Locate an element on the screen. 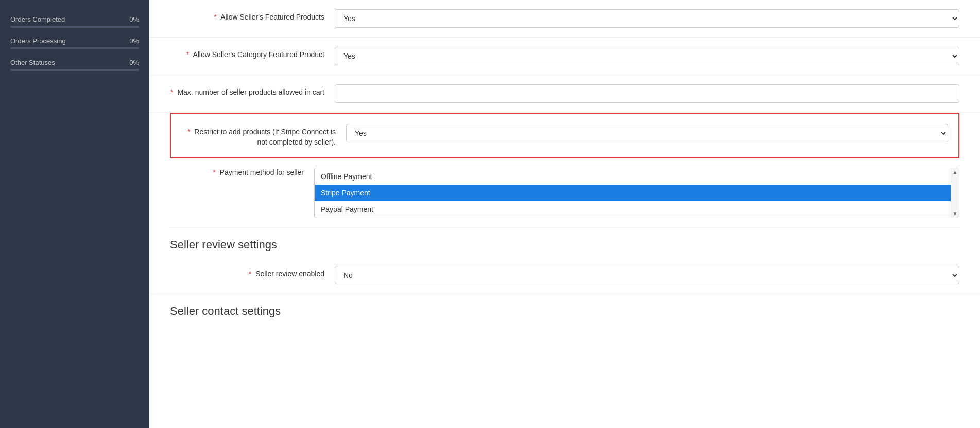 The image size is (980, 428). payment-method-control: Offline Payment Stripe Payment Paypal Pa… is located at coordinates (637, 193).